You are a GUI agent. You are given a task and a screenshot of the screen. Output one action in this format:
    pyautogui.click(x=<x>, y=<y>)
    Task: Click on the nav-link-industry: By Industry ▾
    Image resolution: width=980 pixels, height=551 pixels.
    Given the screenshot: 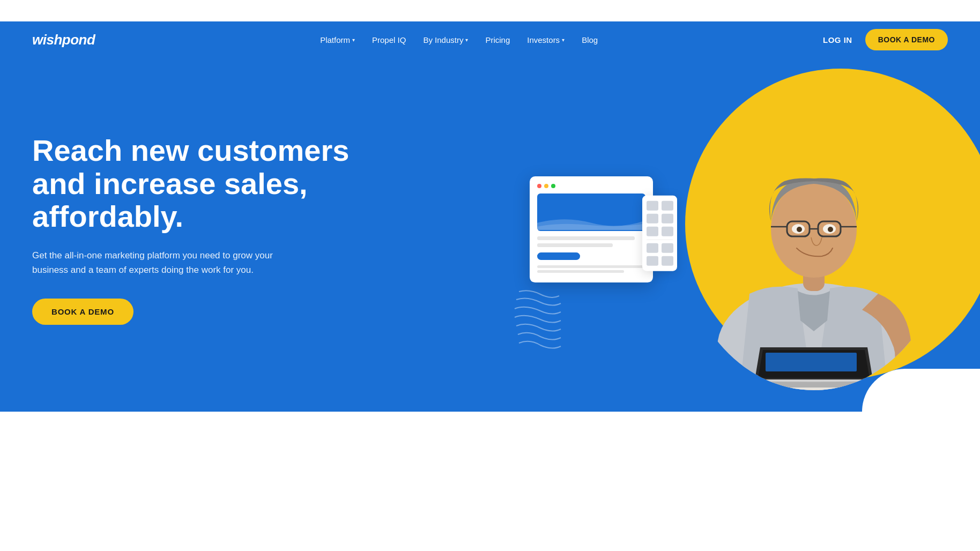 What is the action you would take?
    pyautogui.click(x=446, y=40)
    